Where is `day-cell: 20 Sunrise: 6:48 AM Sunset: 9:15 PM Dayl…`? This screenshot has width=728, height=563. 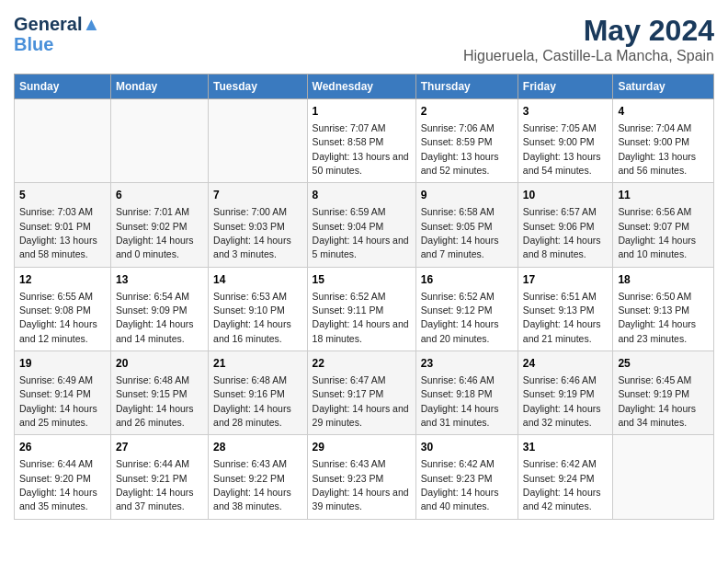 day-cell: 20 Sunrise: 6:48 AM Sunset: 9:15 PM Dayl… is located at coordinates (159, 394).